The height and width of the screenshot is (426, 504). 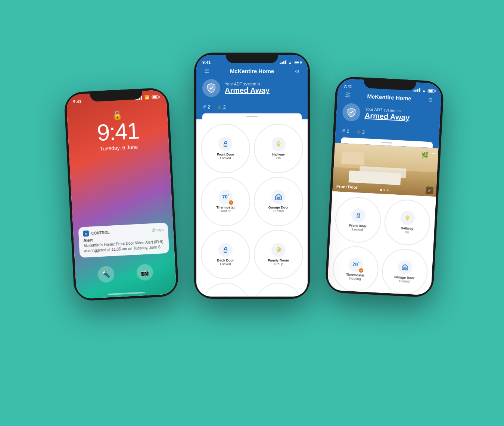 What do you see at coordinates (106, 274) in the screenshot?
I see `flashlight-icon: 🔦` at bounding box center [106, 274].